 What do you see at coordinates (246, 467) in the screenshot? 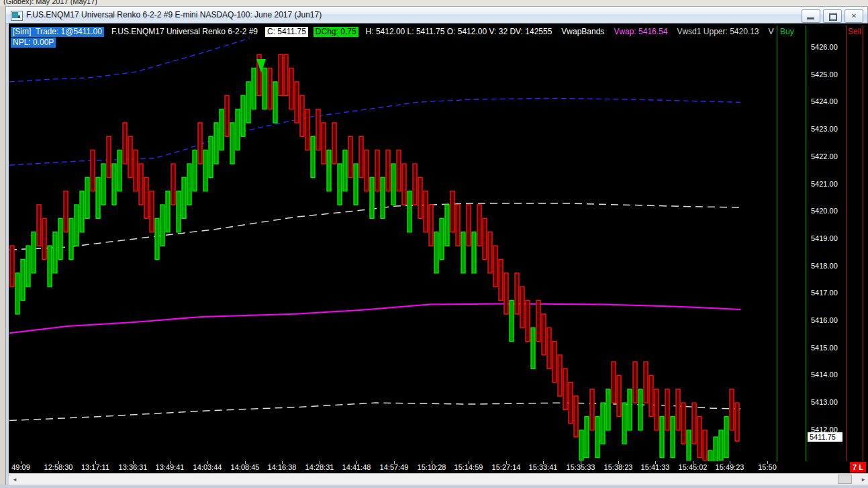
I see `time-axis-label: 14:08:45` at bounding box center [246, 467].